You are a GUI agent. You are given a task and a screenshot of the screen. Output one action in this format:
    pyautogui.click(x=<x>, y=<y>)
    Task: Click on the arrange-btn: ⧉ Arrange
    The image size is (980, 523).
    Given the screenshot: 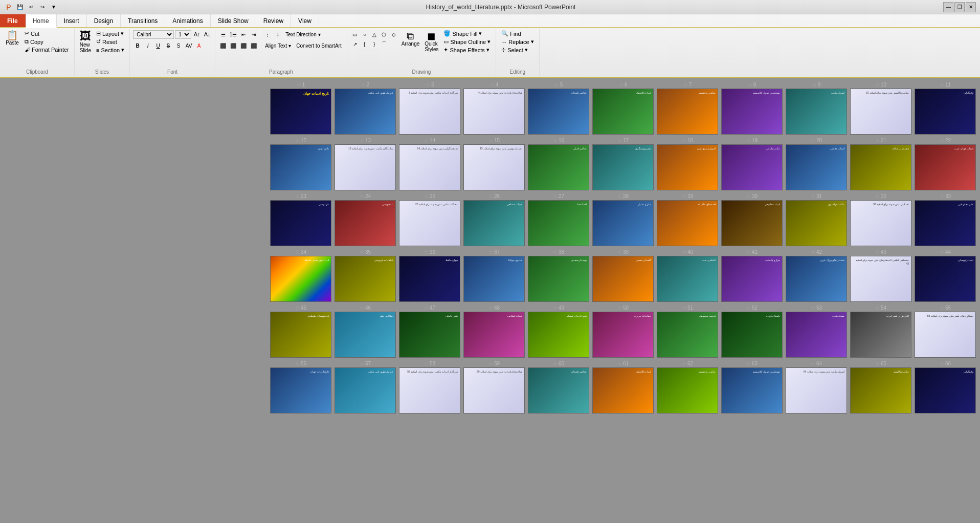 What is the action you would take?
    pyautogui.click(x=411, y=39)
    